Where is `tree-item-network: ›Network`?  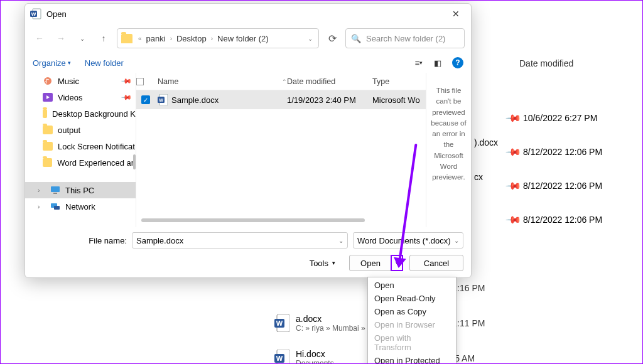
tree-item-network: ›Network is located at coordinates (80, 206).